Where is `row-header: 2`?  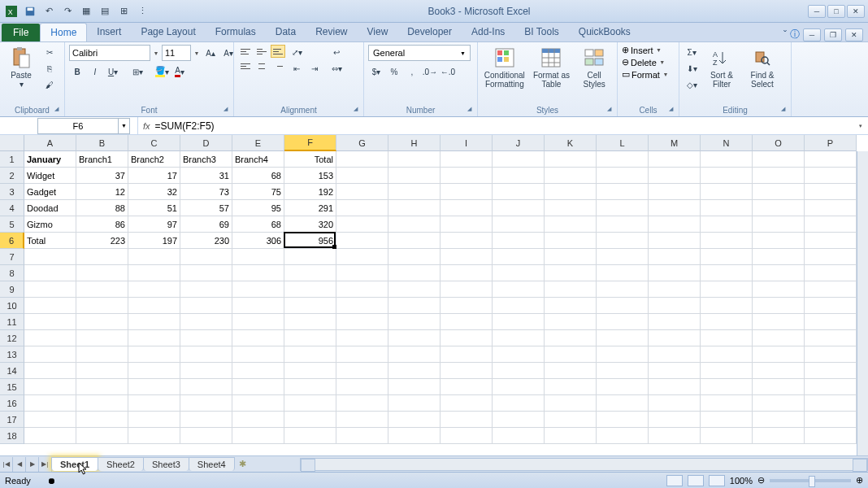 row-header: 2 is located at coordinates (12, 176).